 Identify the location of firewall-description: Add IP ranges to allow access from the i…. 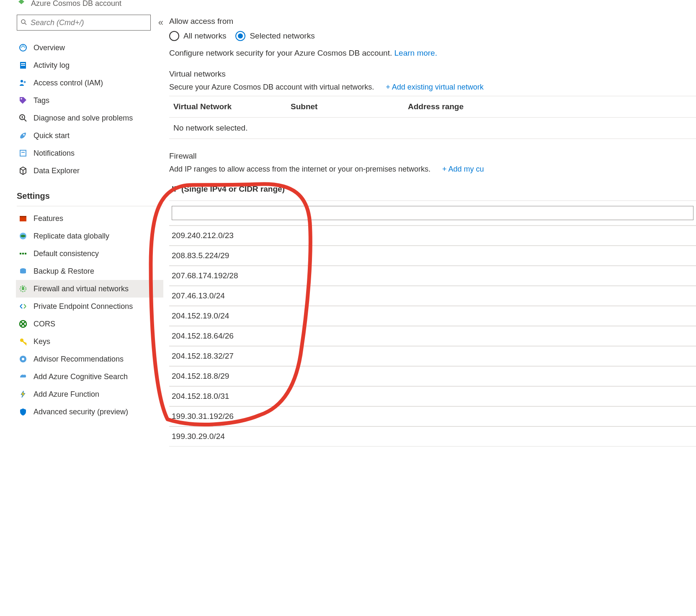
(300, 169).